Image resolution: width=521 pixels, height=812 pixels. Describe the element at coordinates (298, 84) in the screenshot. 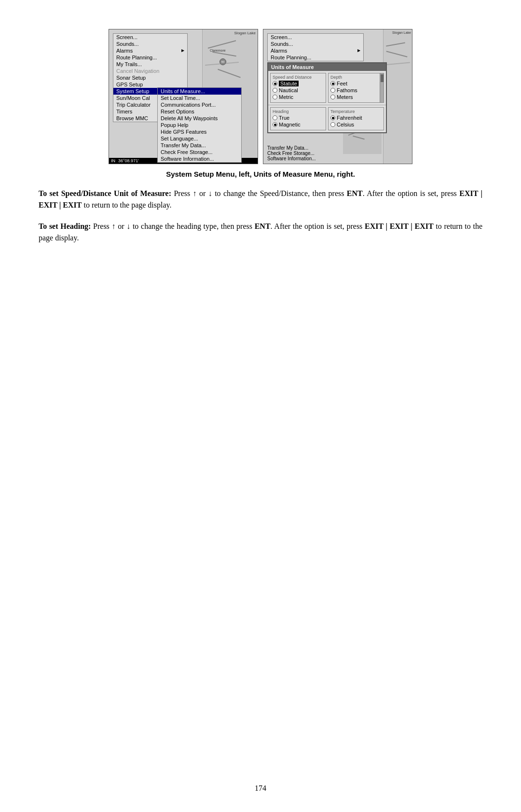

I see `option-statute: Statute` at that location.